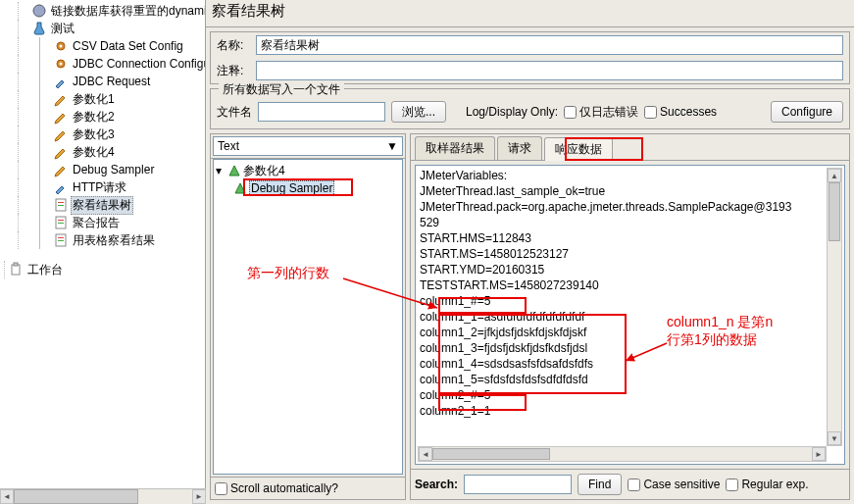 This screenshot has width=854, height=504. I want to click on tree-node: JDBC Connection Configurat, so click(104, 64).